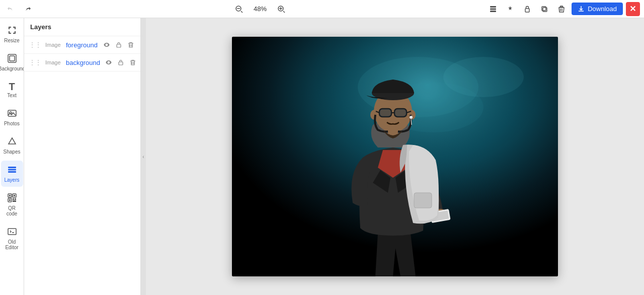 The height and width of the screenshot is (295, 644). What do you see at coordinates (35, 62) in the screenshot?
I see `drag-handle-background: ⋮⋮` at bounding box center [35, 62].